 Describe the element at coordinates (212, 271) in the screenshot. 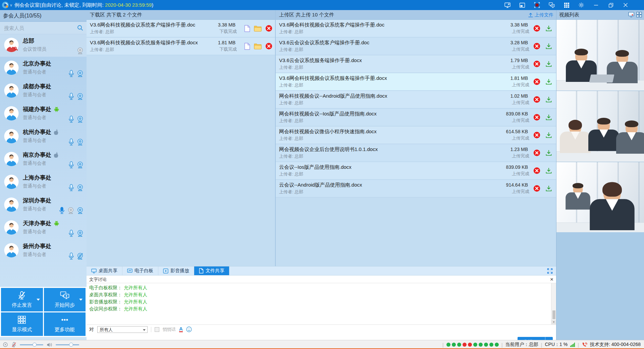

I see `tab: 文件共享` at that location.